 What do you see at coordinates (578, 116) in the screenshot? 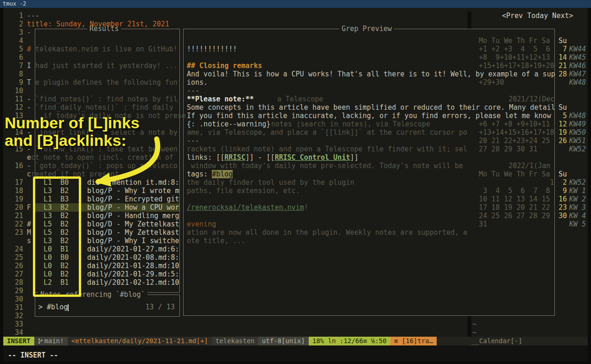
I see `calendar-week-number: KW48` at bounding box center [578, 116].